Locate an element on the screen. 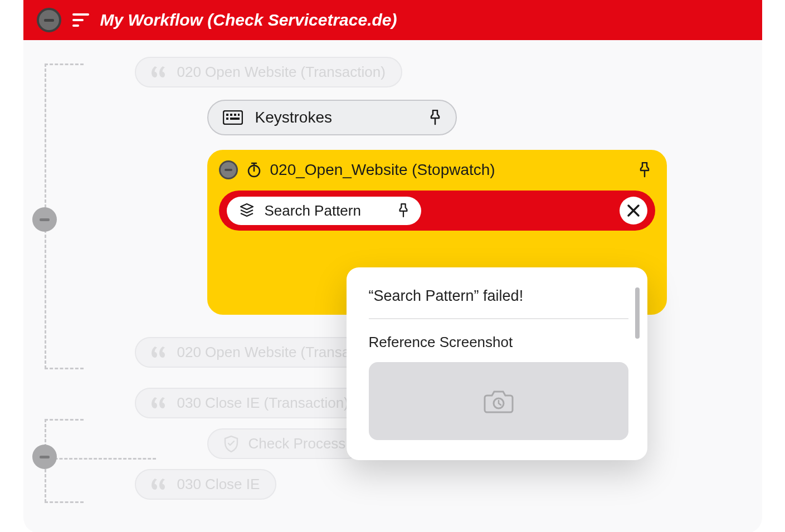  keyboard-icon is located at coordinates (233, 118).